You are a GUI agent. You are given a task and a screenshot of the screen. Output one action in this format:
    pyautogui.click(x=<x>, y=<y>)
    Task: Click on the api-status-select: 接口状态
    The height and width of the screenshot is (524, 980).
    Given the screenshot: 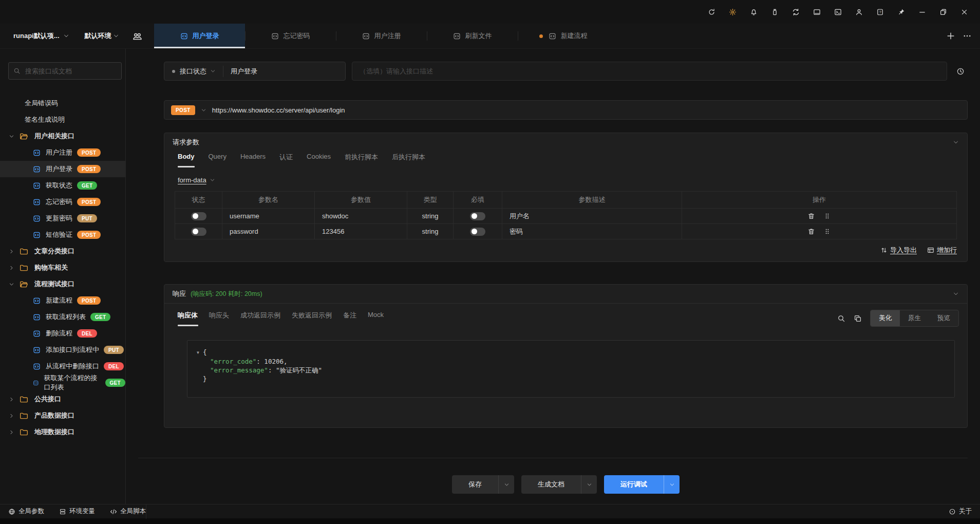 What is the action you would take?
    pyautogui.click(x=193, y=71)
    